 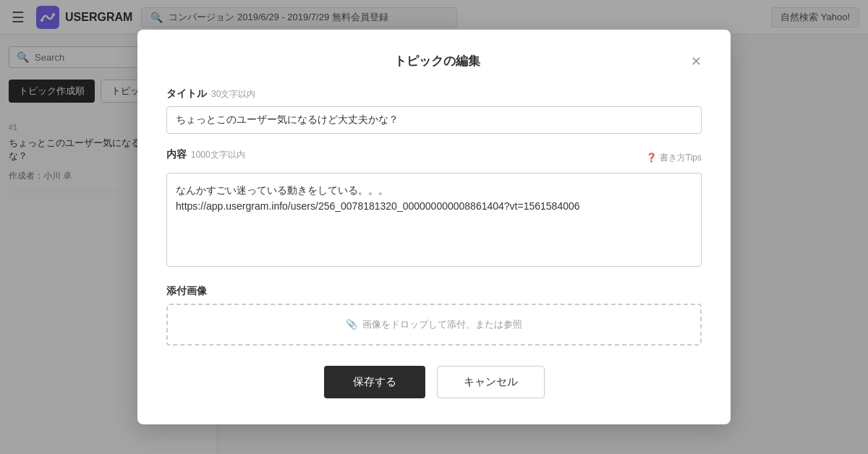 I want to click on title-group: タイトル30文字以内, so click(x=434, y=110).